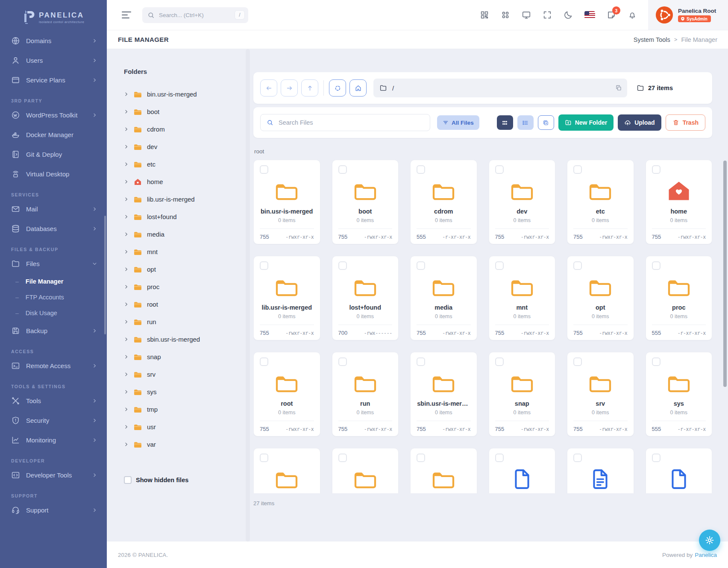 The image size is (728, 568). What do you see at coordinates (185, 182) in the screenshot?
I see `tree-item-home: home` at bounding box center [185, 182].